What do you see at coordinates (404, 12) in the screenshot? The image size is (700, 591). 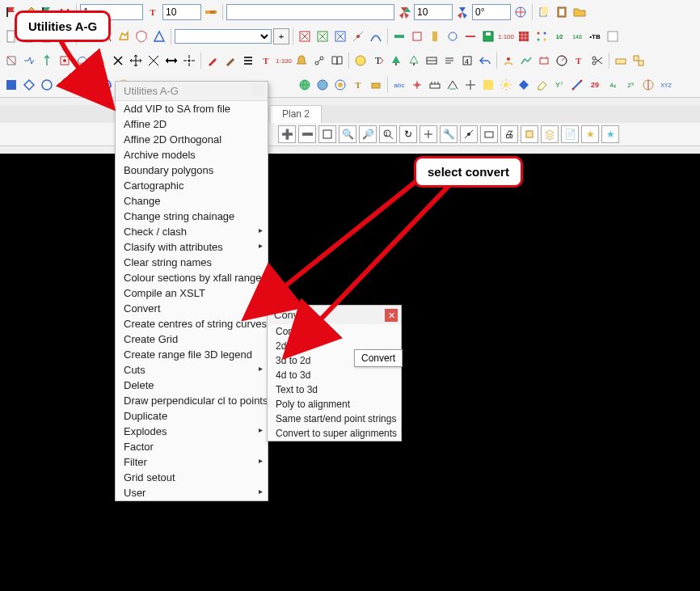 I see `pinwheel-icon` at bounding box center [404, 12].